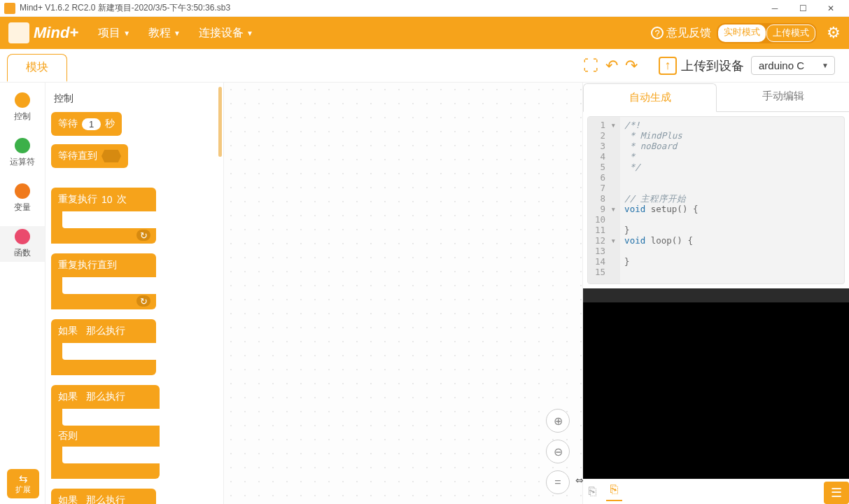 This screenshot has height=504, width=849. I want to click on bottom-dock: ⎘ ⎘ ⬇ ☰, so click(716, 491).